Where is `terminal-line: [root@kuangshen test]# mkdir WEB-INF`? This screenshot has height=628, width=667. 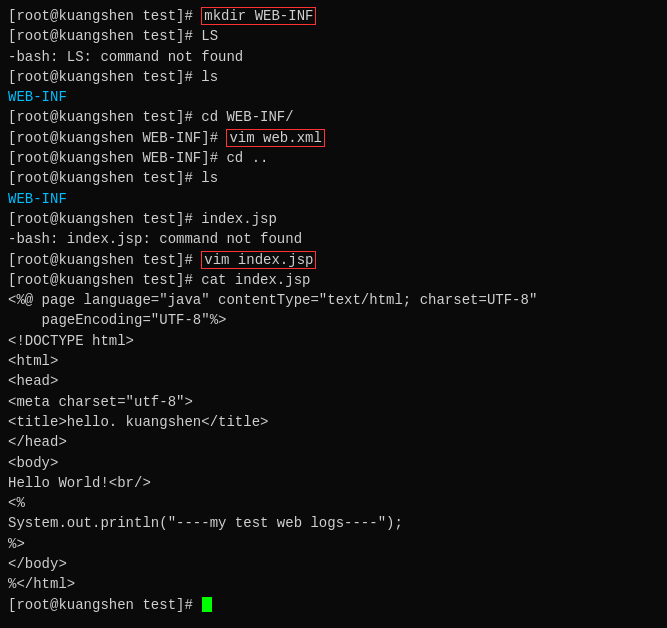
terminal-line: [root@kuangshen test]# mkdir WEB-INF is located at coordinates (334, 16).